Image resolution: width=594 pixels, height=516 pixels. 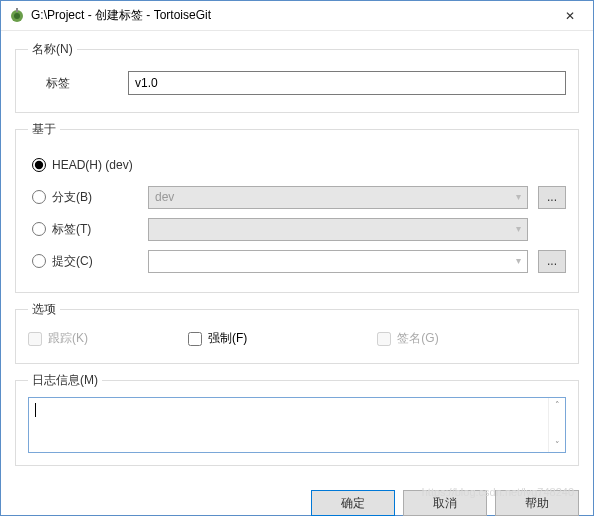 I want to click on radio-branch, so click(x=39, y=197).